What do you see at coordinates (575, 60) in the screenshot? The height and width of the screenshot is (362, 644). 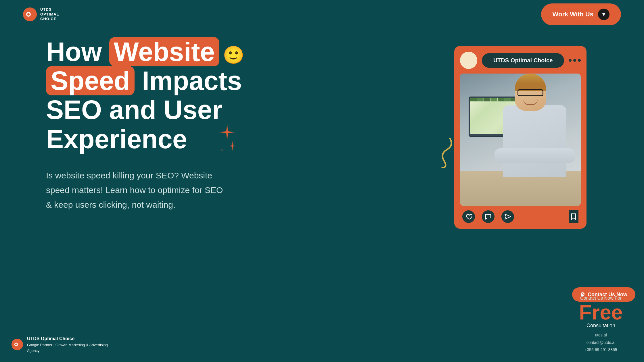 I see `card-dots` at bounding box center [575, 60].